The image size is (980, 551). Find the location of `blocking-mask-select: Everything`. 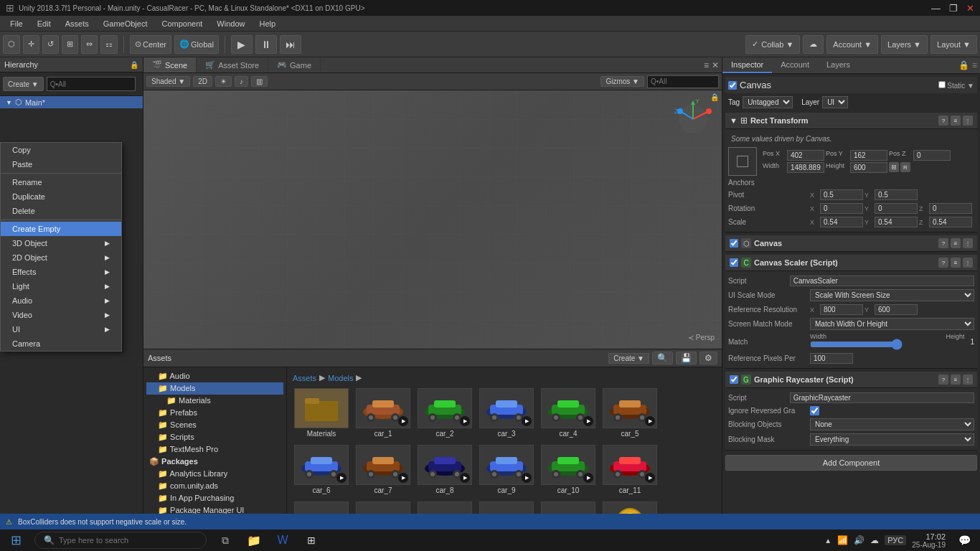

blocking-mask-select: Everything is located at coordinates (892, 439).